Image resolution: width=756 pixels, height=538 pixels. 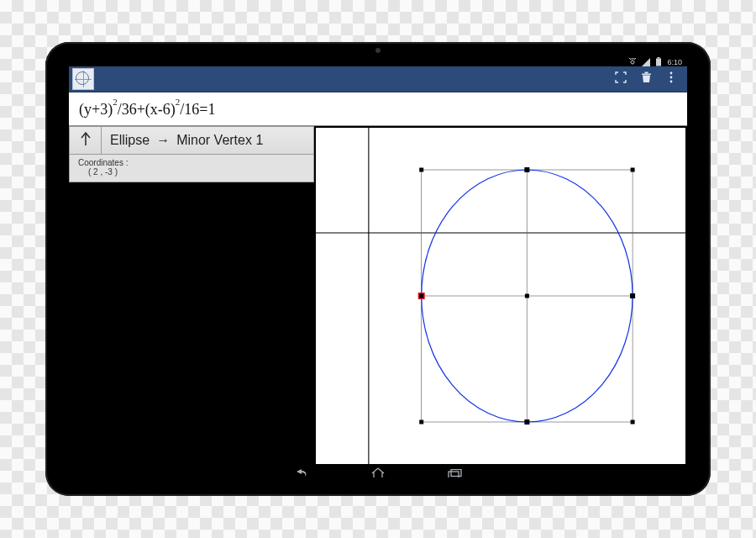 I want to click on detail-value: ( 2 , -3 ), so click(x=192, y=171).